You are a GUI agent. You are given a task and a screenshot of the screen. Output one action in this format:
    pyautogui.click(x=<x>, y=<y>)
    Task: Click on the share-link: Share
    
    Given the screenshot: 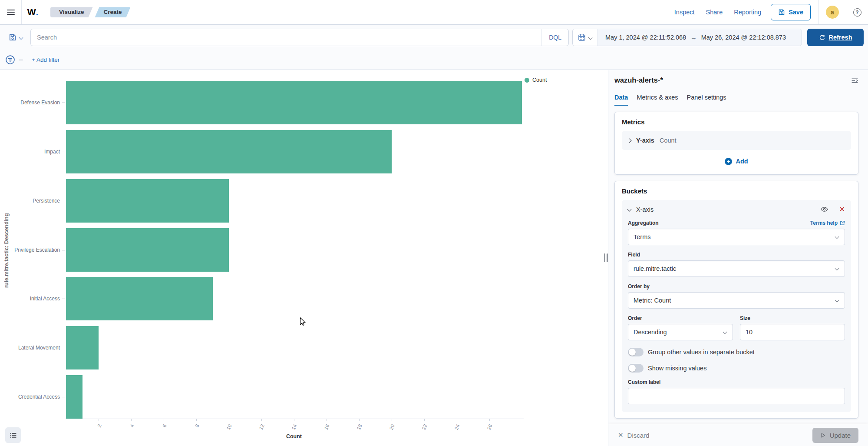 What is the action you would take?
    pyautogui.click(x=715, y=12)
    